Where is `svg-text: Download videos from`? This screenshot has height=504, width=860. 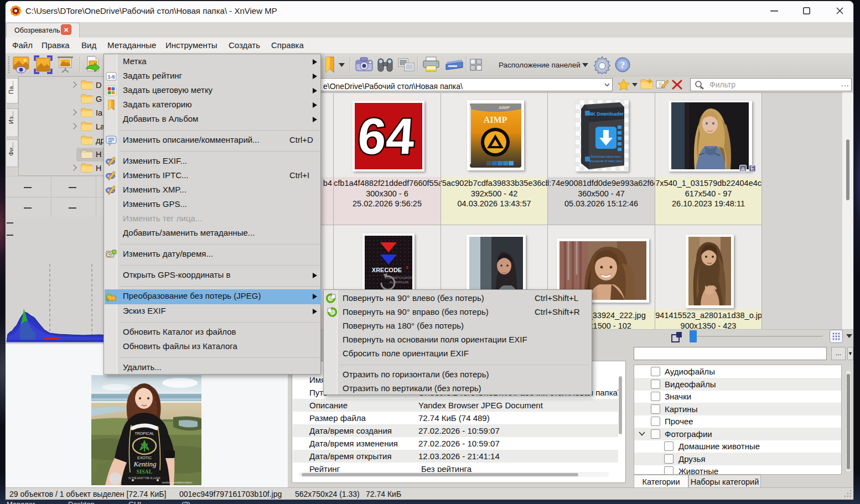 svg-text: Download videos from is located at coordinates (607, 157).